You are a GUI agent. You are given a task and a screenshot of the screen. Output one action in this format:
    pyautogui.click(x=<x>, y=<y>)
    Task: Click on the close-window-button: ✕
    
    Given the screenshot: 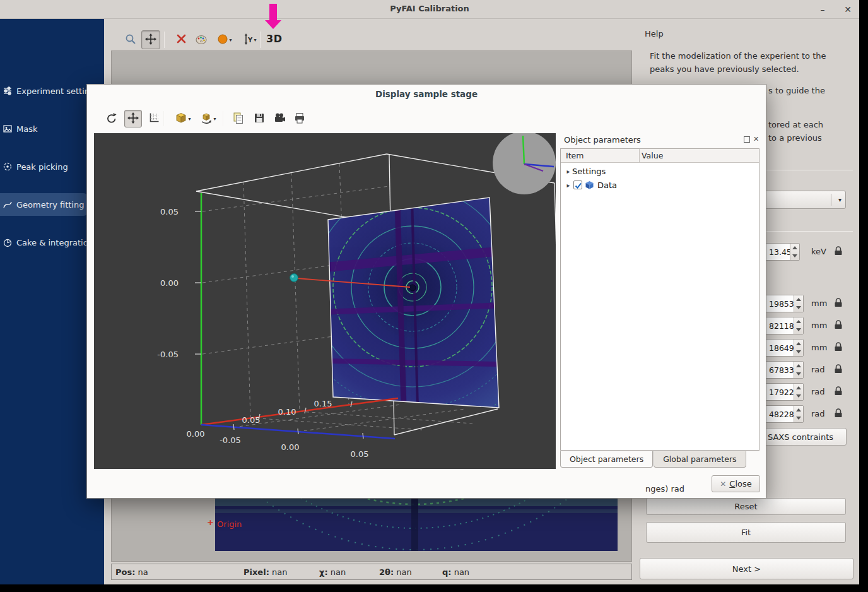 What is the action you would take?
    pyautogui.click(x=848, y=9)
    